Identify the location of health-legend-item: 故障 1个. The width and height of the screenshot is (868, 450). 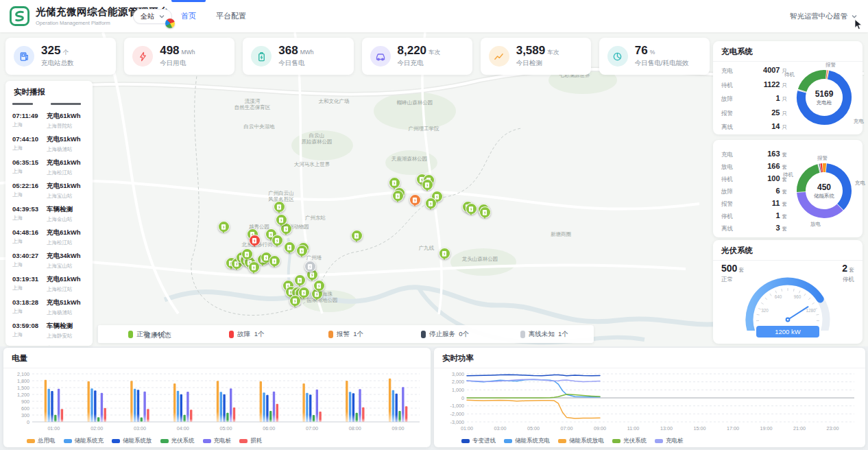
(247, 335).